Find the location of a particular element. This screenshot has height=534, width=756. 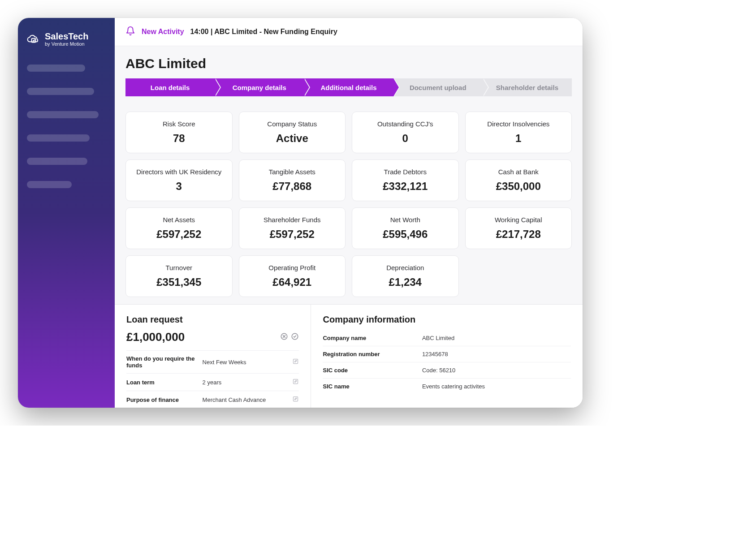

sidebar: SalesTech by Venture Motion is located at coordinates (66, 213).